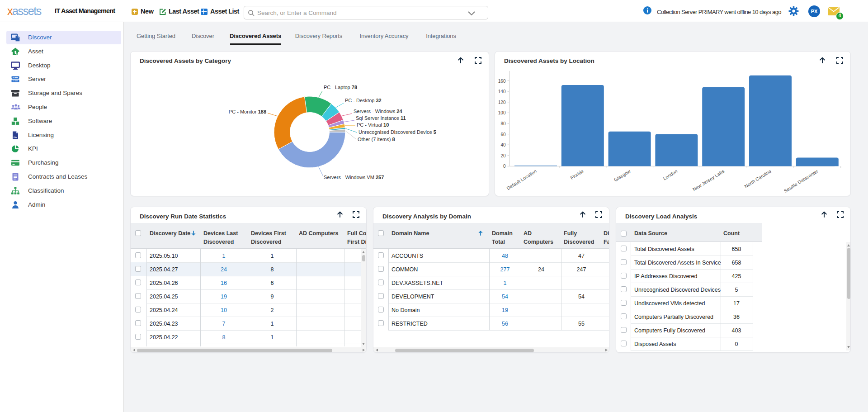 Image resolution: width=868 pixels, height=412 pixels. What do you see at coordinates (801, 181) in the screenshot?
I see `svg-text: Seattle Datacenter` at bounding box center [801, 181].